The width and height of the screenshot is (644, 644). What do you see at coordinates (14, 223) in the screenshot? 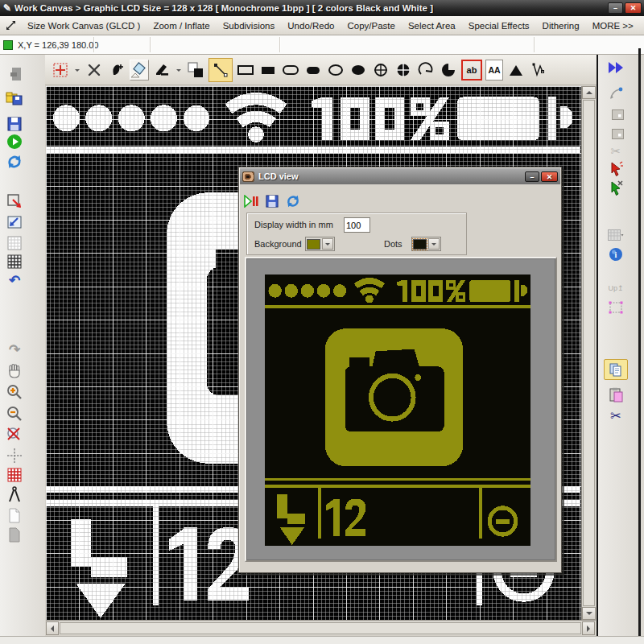
I see `import-image-icon` at bounding box center [14, 223].